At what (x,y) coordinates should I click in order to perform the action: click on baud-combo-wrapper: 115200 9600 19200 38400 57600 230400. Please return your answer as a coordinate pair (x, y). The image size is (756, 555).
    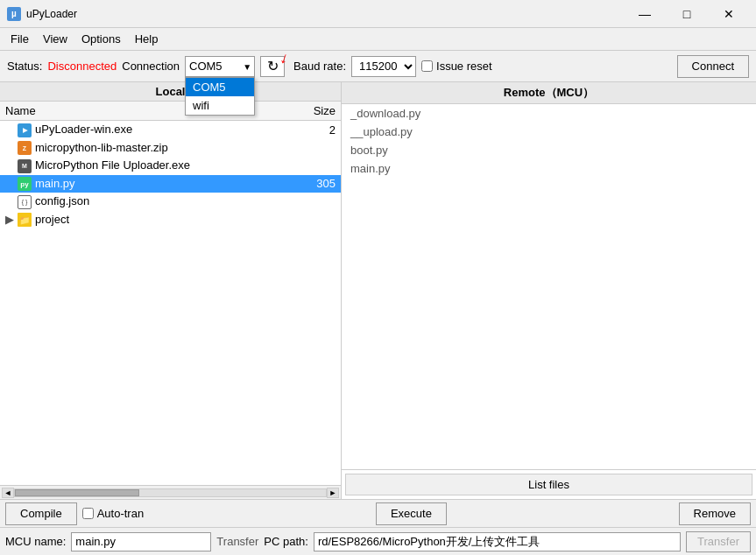
    Looking at the image, I should click on (384, 67).